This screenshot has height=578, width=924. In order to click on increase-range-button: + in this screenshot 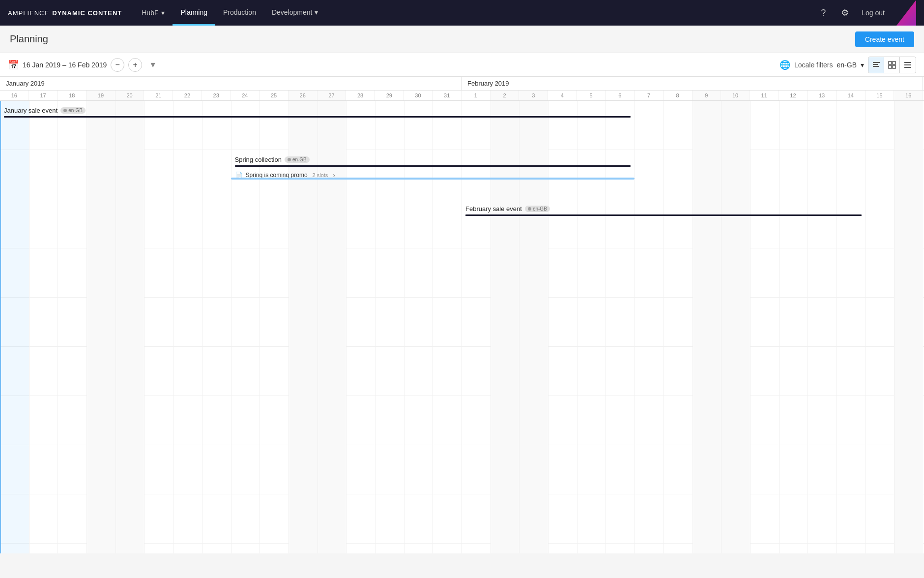, I will do `click(135, 65)`.